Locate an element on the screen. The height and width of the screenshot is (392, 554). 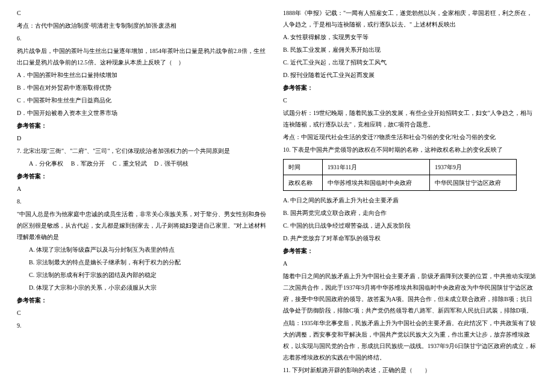
q8-option-d: D. 体现了大宗和小宗的关系，小宗必须服从大宗 is located at coordinates (144, 288).